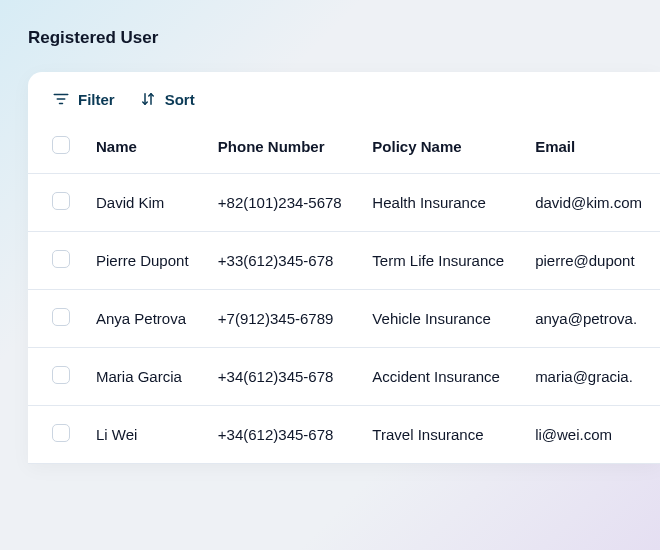 This screenshot has height=550, width=660. I want to click on cell-name: Anya Petrova, so click(145, 319).